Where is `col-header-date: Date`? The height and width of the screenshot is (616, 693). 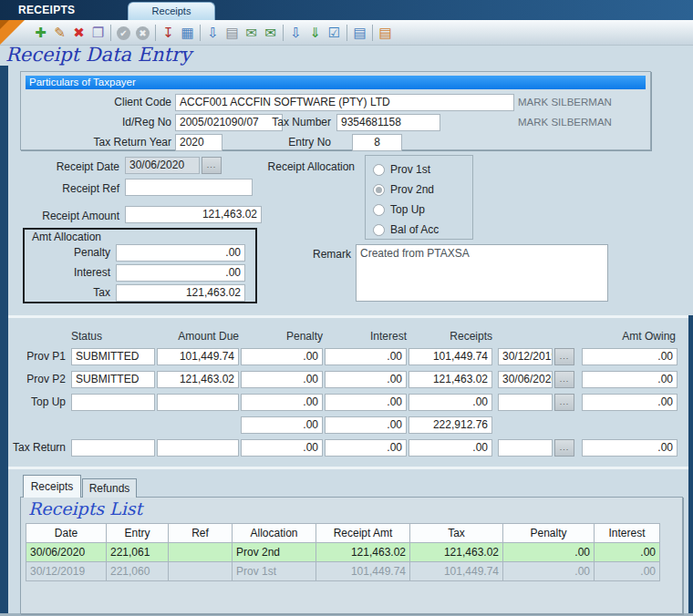 col-header-date: Date is located at coordinates (67, 534).